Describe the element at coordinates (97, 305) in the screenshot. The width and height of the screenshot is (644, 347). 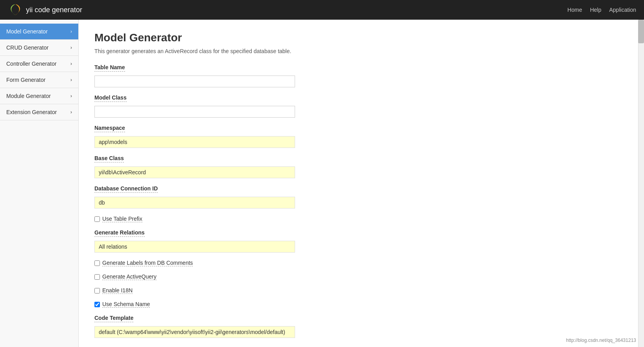
I see `use-schema-name-checkbox` at that location.